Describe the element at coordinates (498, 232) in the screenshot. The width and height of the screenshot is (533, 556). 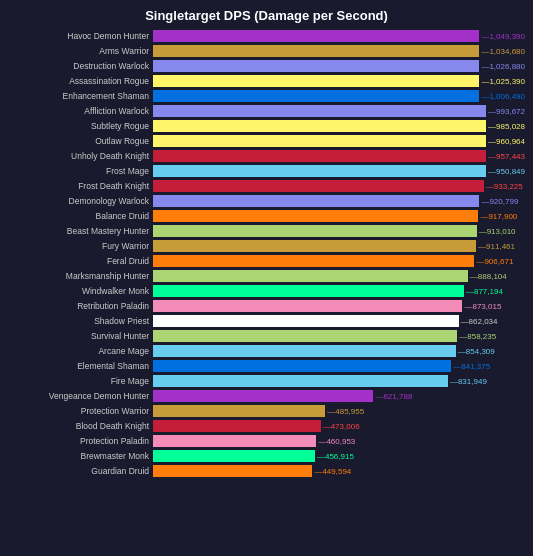
I see `bar-value: —913,010` at that location.